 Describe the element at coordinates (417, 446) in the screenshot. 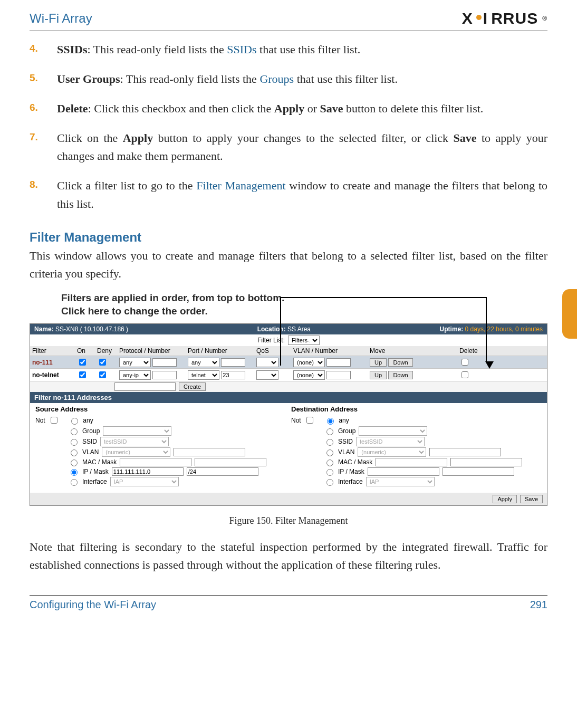

I see `destination-address-panel: Destination Address Not any Group SSID t…` at that location.